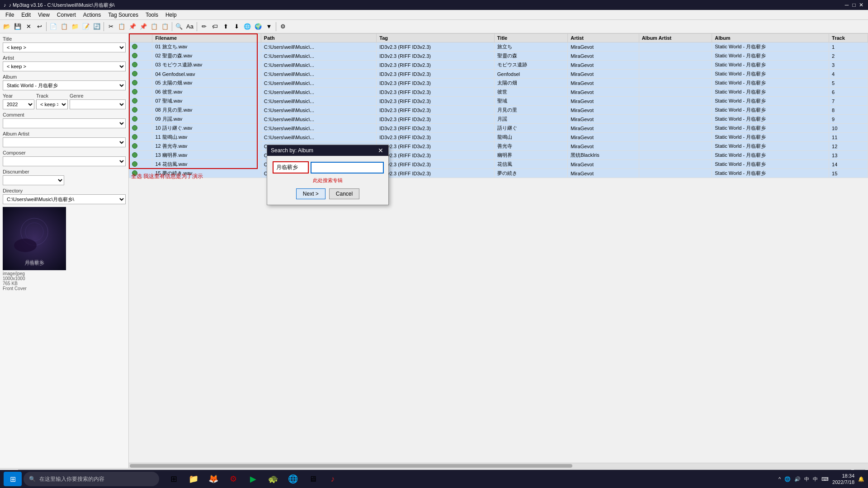 This screenshot has width=868, height=488. What do you see at coordinates (351, 466) in the screenshot?
I see `scrollbar-thumb` at bounding box center [351, 466].